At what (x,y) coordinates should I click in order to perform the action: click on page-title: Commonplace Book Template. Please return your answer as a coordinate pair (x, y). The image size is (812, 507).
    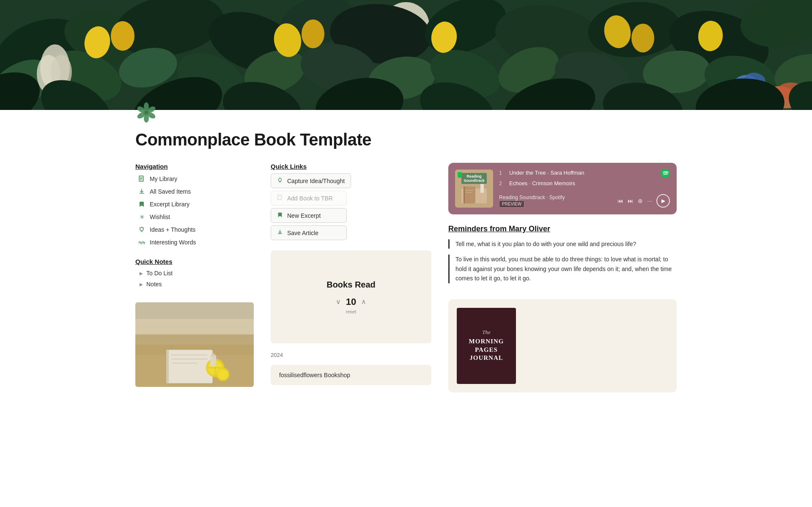
    Looking at the image, I should click on (406, 140).